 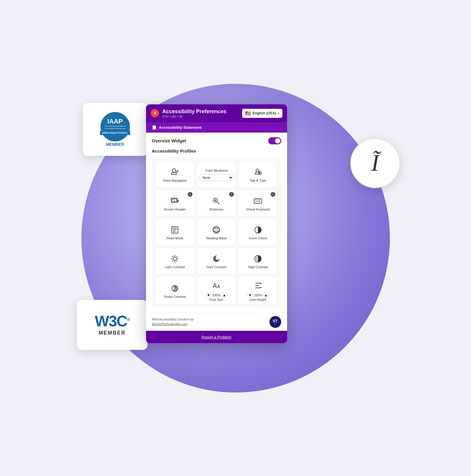 What do you see at coordinates (258, 300) in the screenshot?
I see `line-height-label: Line Height` at bounding box center [258, 300].